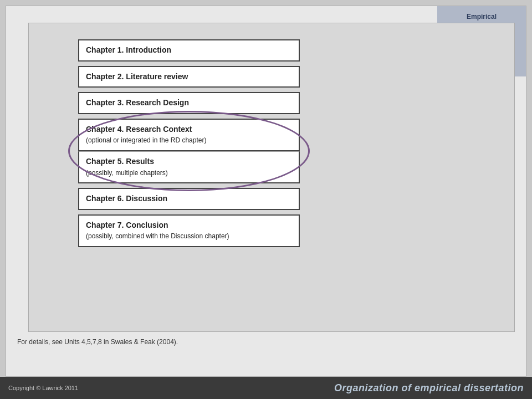 This screenshot has width=532, height=399. Describe the element at coordinates (98, 342) in the screenshot. I see `footer-note: For details, see Units 4,5,7,8 in Swales…` at that location.